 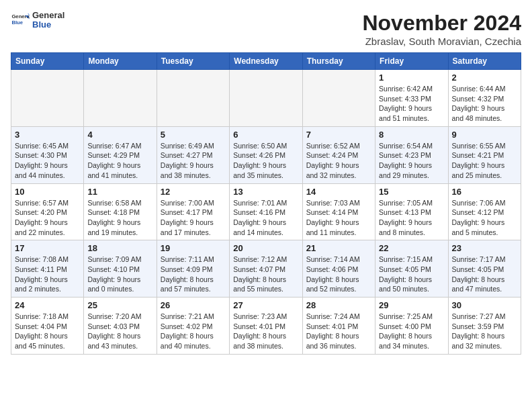 I want to click on day-detail: Sunrise: 7:05 AMSunset: 4:13 PMDaylight:…, so click(x=411, y=218).